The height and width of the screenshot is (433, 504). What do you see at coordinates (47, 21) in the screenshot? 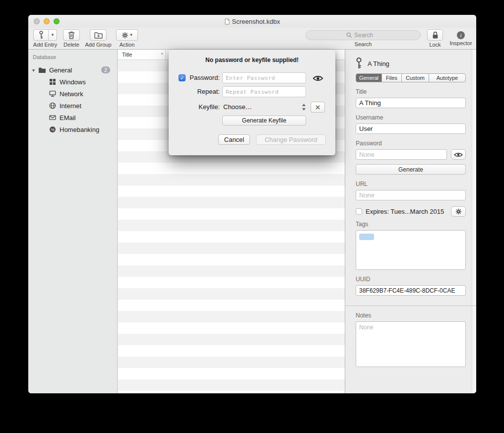
I see `minimize-button` at bounding box center [47, 21].